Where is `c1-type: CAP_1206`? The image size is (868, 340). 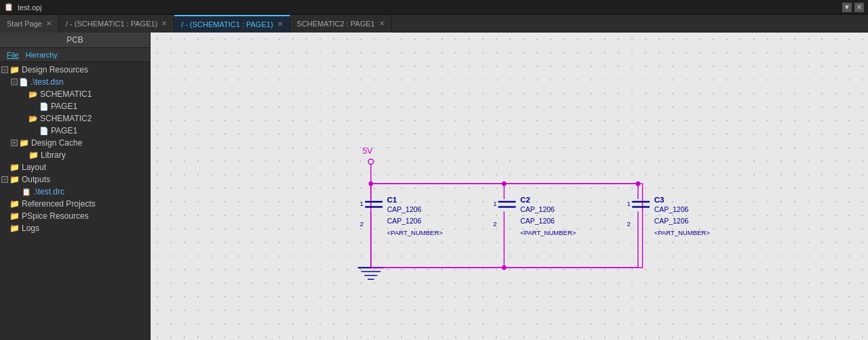
c1-type: CAP_1206 is located at coordinates (404, 210).